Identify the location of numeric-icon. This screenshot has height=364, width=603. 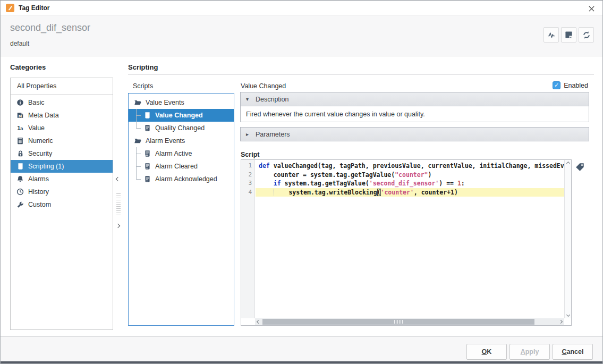
(20, 141).